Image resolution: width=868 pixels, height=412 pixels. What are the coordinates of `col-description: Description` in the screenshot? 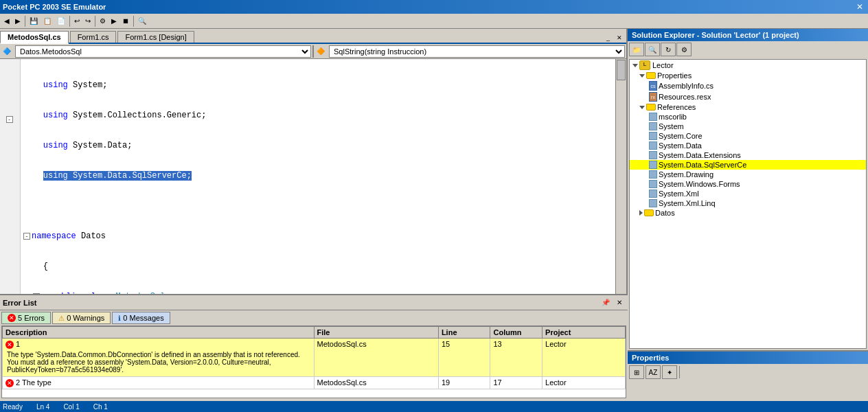 It's located at (159, 332).